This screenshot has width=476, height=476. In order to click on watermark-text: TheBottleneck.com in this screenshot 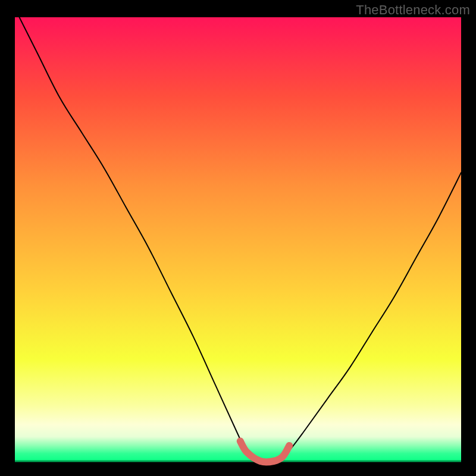, I will do `click(413, 10)`.